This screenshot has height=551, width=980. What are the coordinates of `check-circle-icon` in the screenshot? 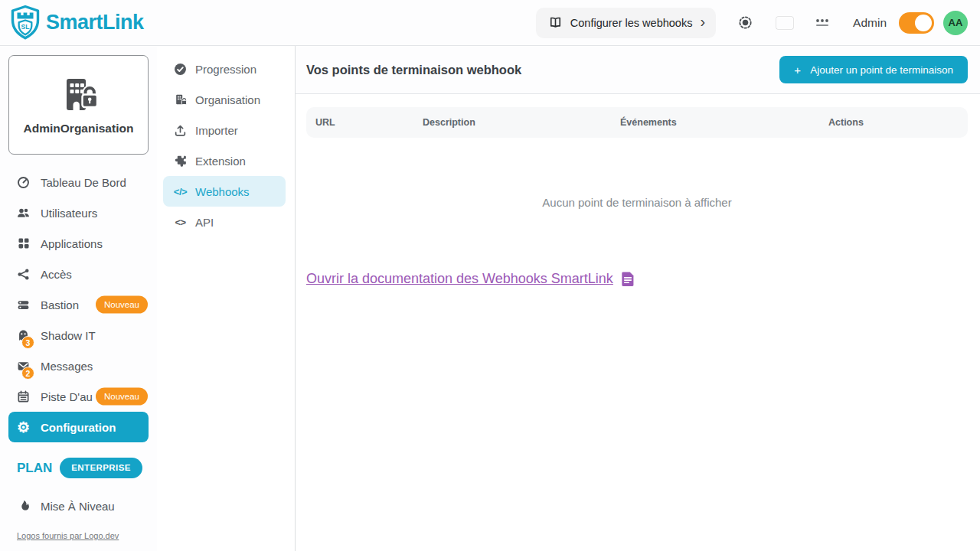 It's located at (181, 69).